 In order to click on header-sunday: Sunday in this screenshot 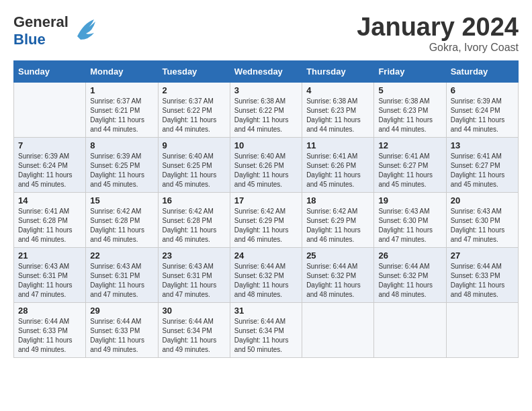, I will do `click(50, 71)`.